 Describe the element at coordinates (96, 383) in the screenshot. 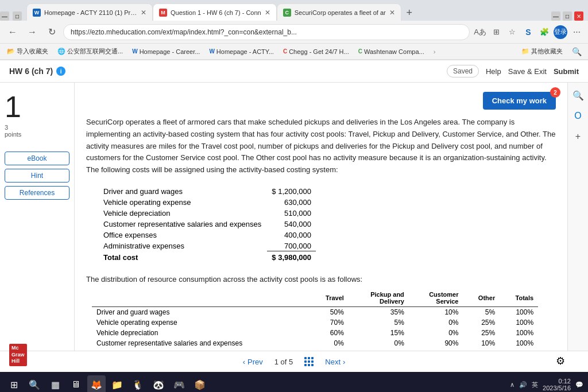

I see `taskbar-browser: 🦊` at that location.